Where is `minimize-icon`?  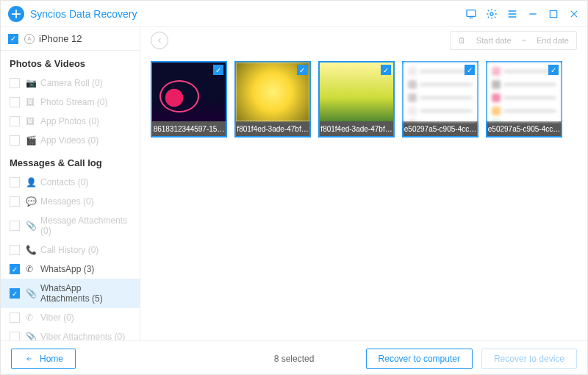 minimize-icon is located at coordinates (533, 14).